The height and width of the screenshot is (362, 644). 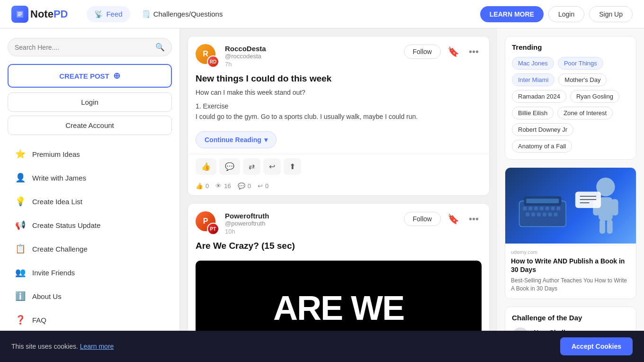 I want to click on logo-icon, so click(x=20, y=14).